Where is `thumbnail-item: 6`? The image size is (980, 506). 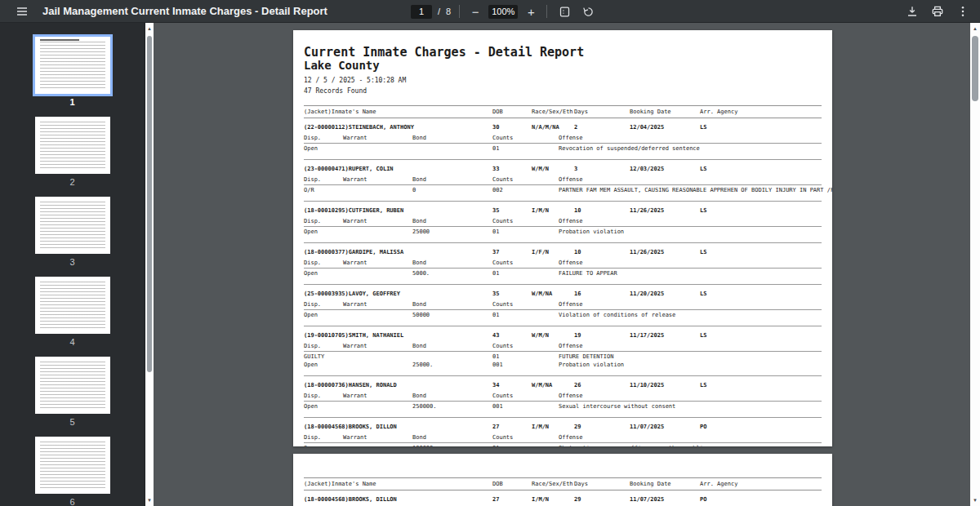 thumbnail-item: 6 is located at coordinates (73, 472).